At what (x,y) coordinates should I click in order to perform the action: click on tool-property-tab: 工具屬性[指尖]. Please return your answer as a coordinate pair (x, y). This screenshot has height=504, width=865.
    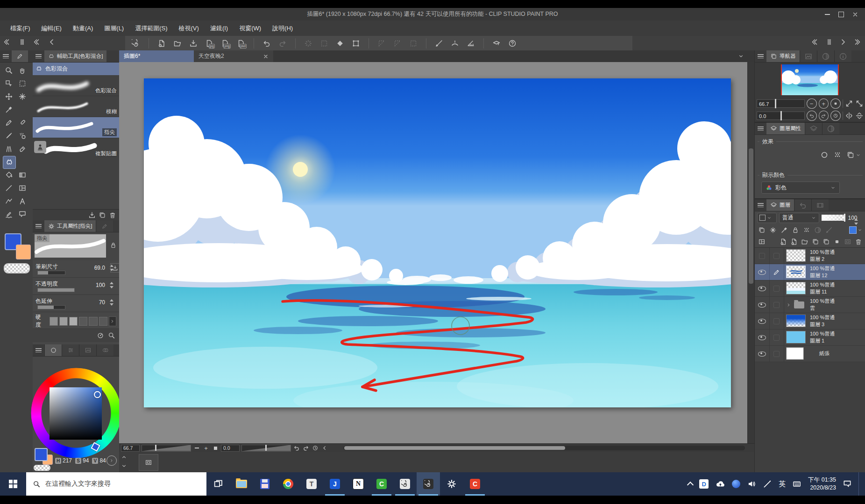
    Looking at the image, I should click on (70, 226).